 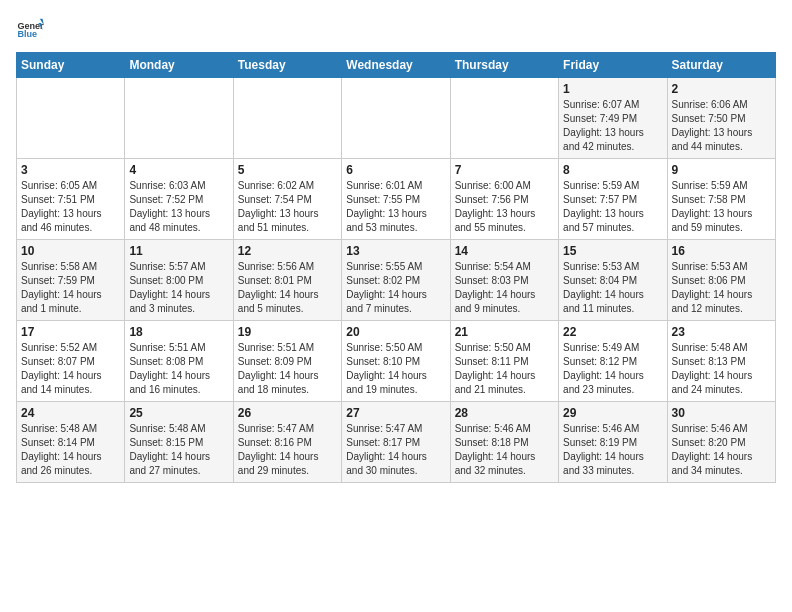 What do you see at coordinates (71, 66) in the screenshot?
I see `column-header-sunday: Sunday` at bounding box center [71, 66].